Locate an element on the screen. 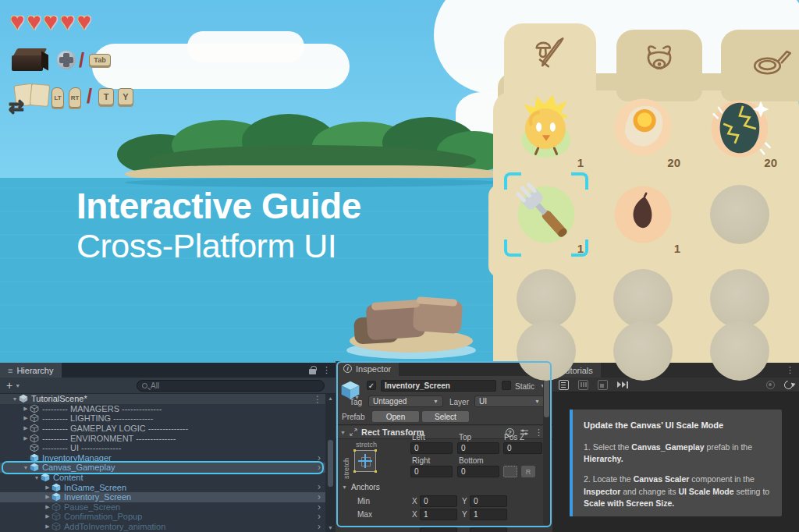 This screenshot has height=532, width=799. scroll-up-icon: ▲ is located at coordinates (331, 398).